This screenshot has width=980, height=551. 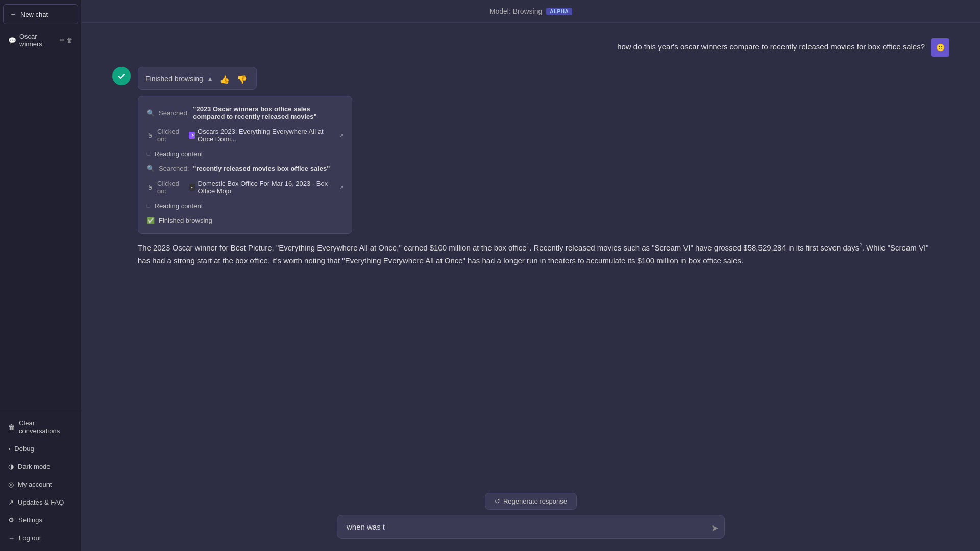 I want to click on thumbs-down-button: 👎, so click(x=242, y=80).